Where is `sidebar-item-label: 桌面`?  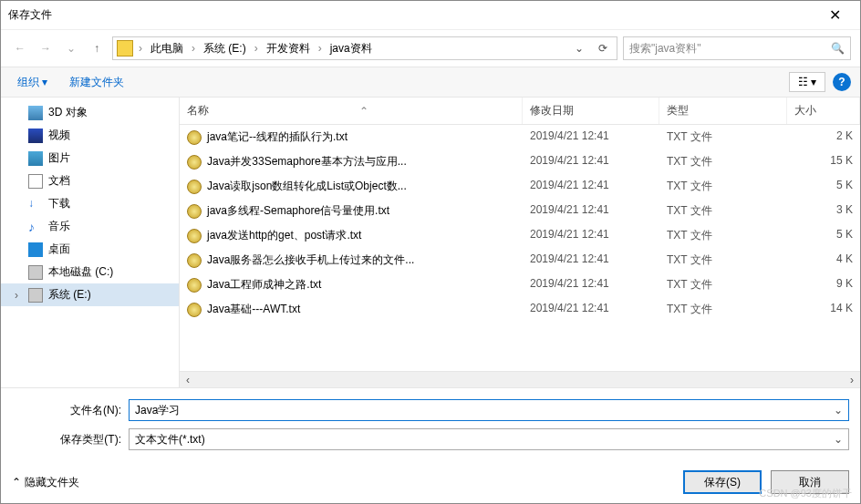 sidebar-item-label: 桌面 is located at coordinates (59, 250).